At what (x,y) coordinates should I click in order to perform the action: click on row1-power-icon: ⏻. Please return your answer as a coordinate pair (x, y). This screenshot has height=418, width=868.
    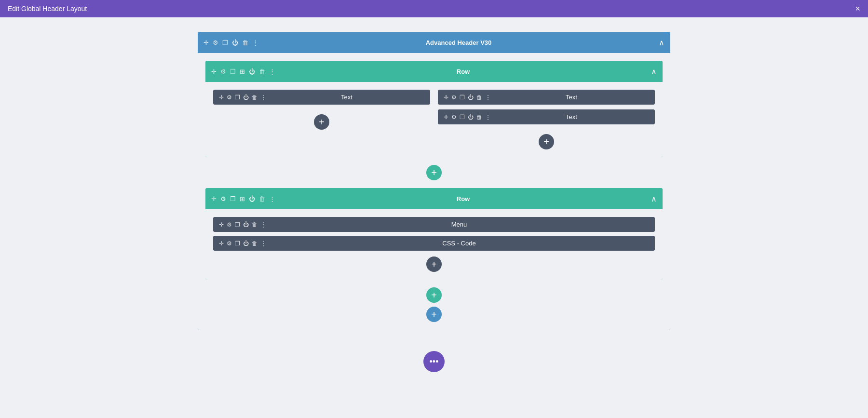
    Looking at the image, I should click on (252, 71).